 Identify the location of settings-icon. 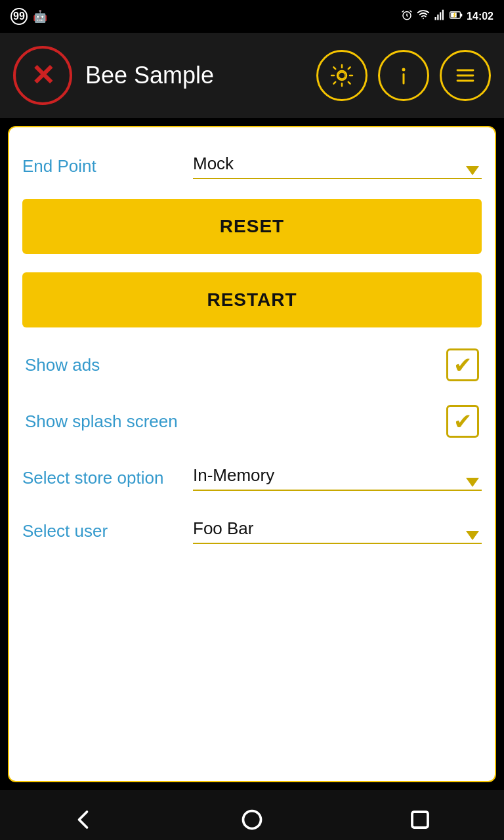
(342, 75).